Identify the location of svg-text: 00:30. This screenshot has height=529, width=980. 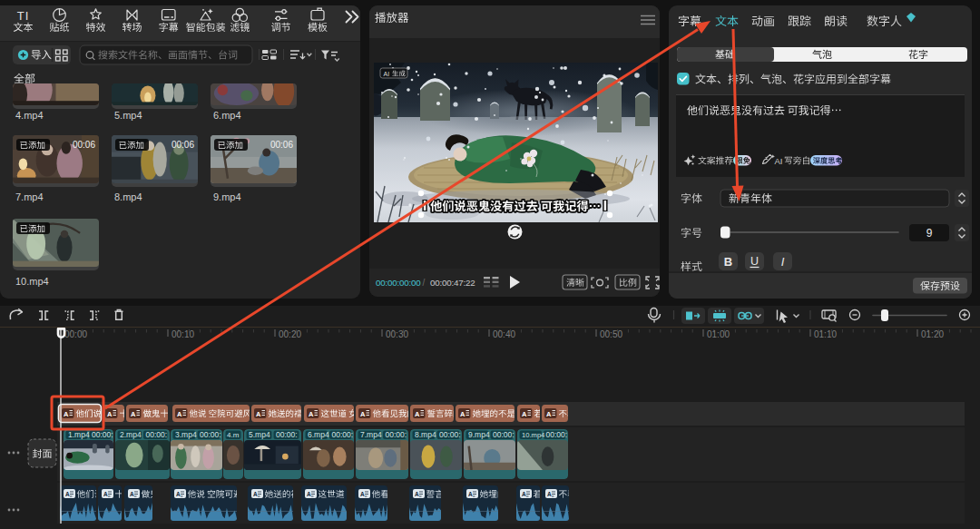
(397, 334).